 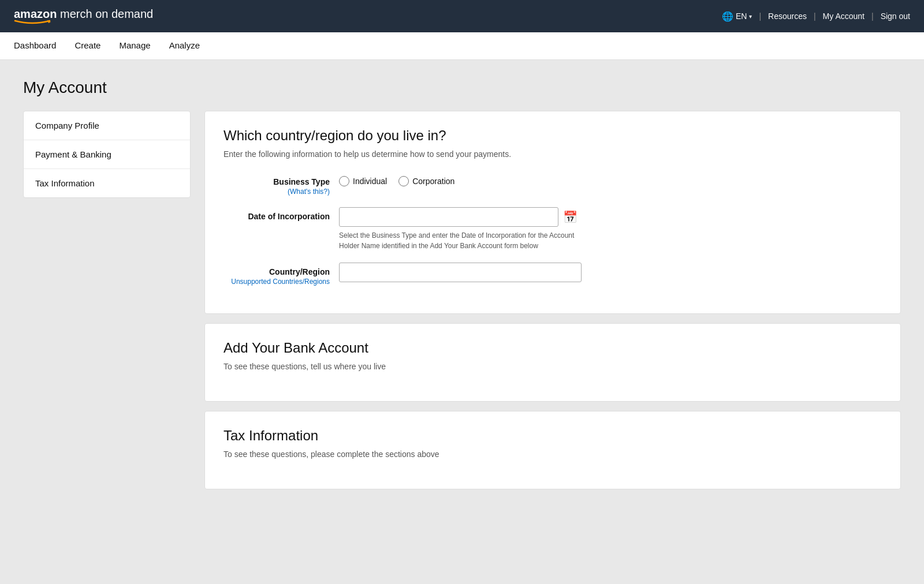 I want to click on individual-label: Individual, so click(x=370, y=181).